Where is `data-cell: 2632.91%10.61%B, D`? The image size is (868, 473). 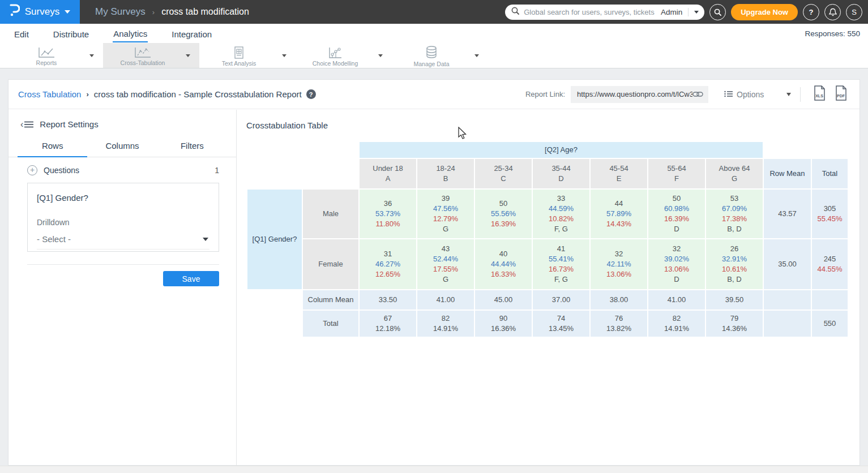
data-cell: 2632.91%10.61%B, D is located at coordinates (734, 264).